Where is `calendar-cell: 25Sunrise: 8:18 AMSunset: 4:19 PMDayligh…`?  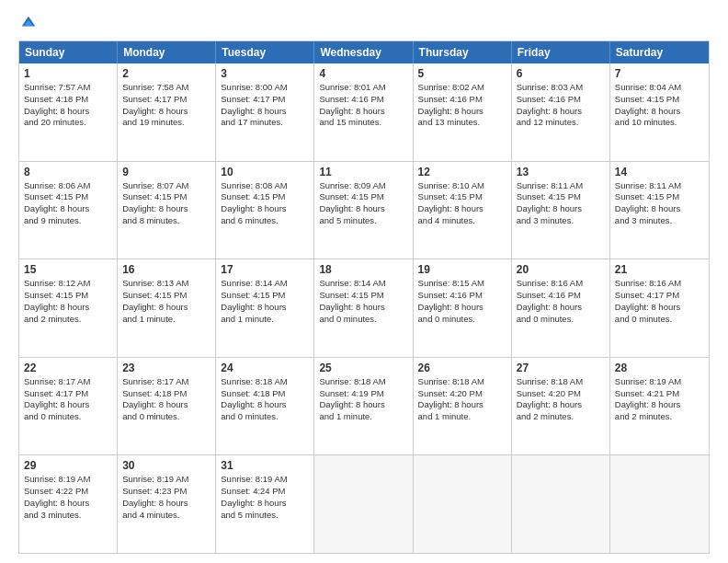
calendar-cell: 25Sunrise: 8:18 AMSunset: 4:19 PMDayligh… is located at coordinates (364, 407).